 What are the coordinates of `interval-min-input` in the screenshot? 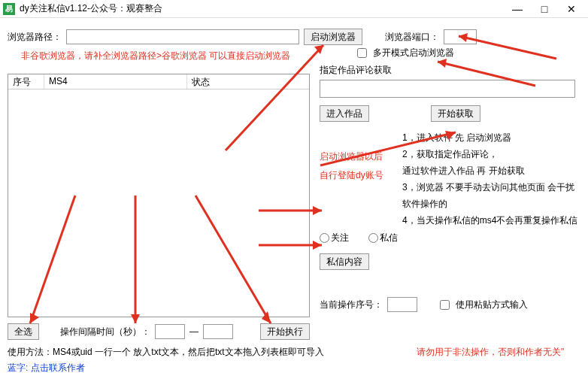 It's located at (170, 332).